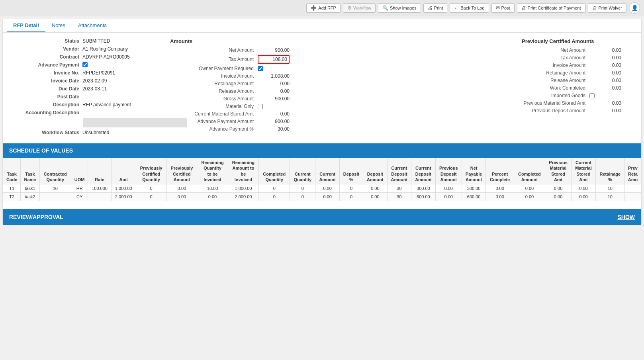 This screenshot has width=644, height=360. Describe the element at coordinates (243, 171) in the screenshot. I see `col-rem-amt: RemainingAmount tobeInvoiced` at that location.